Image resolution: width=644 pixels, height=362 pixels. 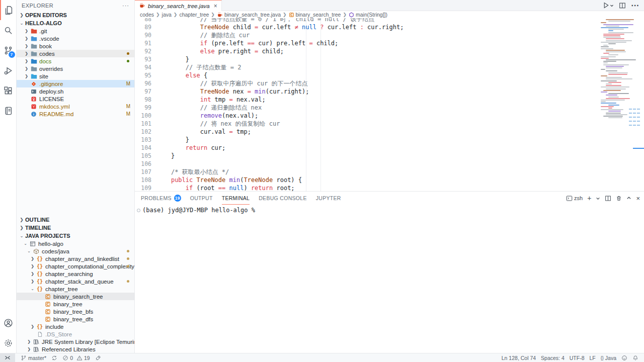 I want to click on chevron-right-icon: ❯, so click(x=26, y=76).